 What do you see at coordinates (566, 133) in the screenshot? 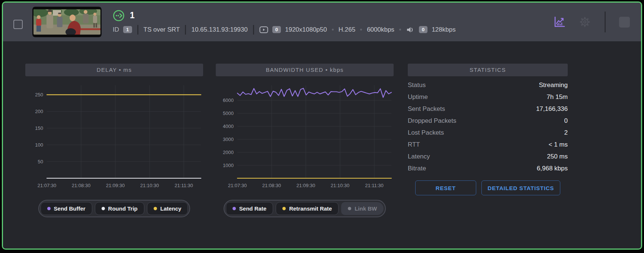
I see `stat-value: 2` at bounding box center [566, 133].